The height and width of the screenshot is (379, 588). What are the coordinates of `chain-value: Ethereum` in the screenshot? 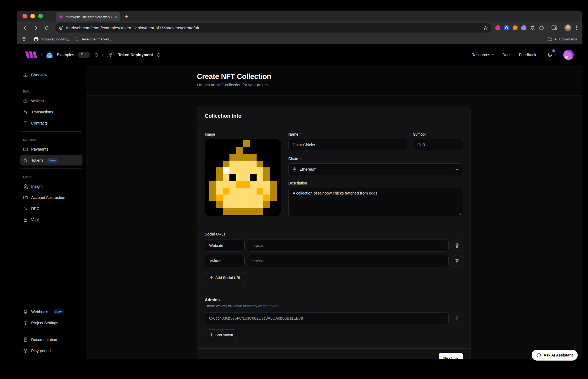 It's located at (376, 169).